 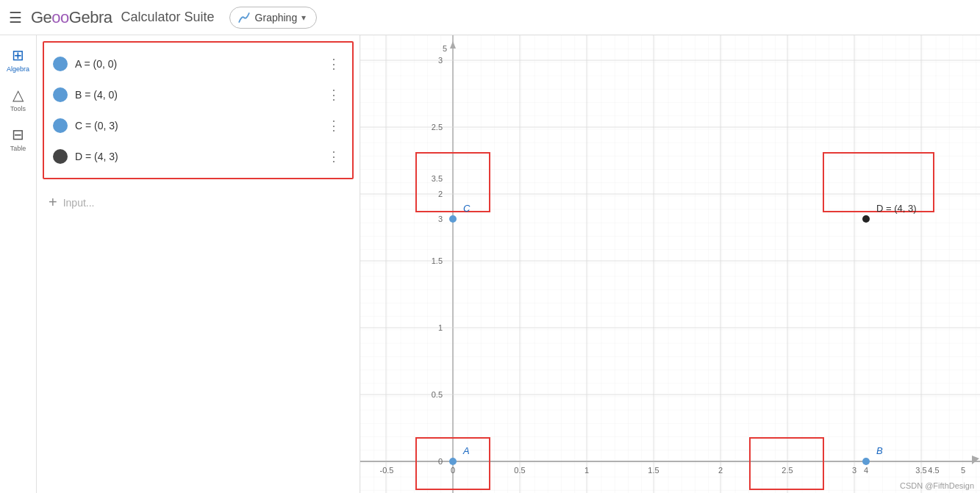 What do you see at coordinates (15, 18) in the screenshot?
I see `menu-icon: ☰` at bounding box center [15, 18].